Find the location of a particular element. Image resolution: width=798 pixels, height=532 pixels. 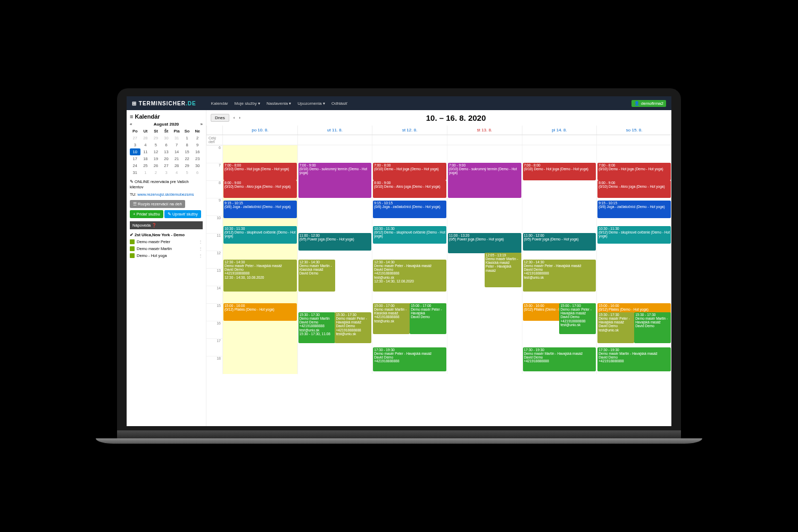

mc-day: 10 is located at coordinates (135, 152).